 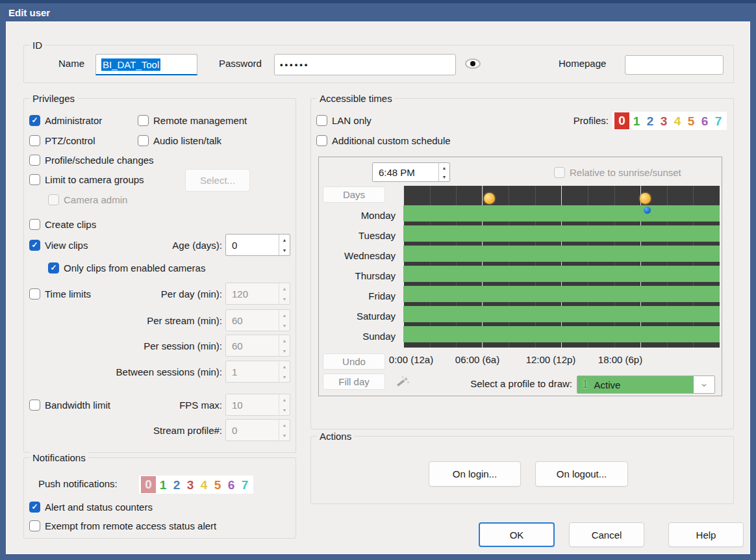 I want to click on exempt-checkbox, so click(x=35, y=526).